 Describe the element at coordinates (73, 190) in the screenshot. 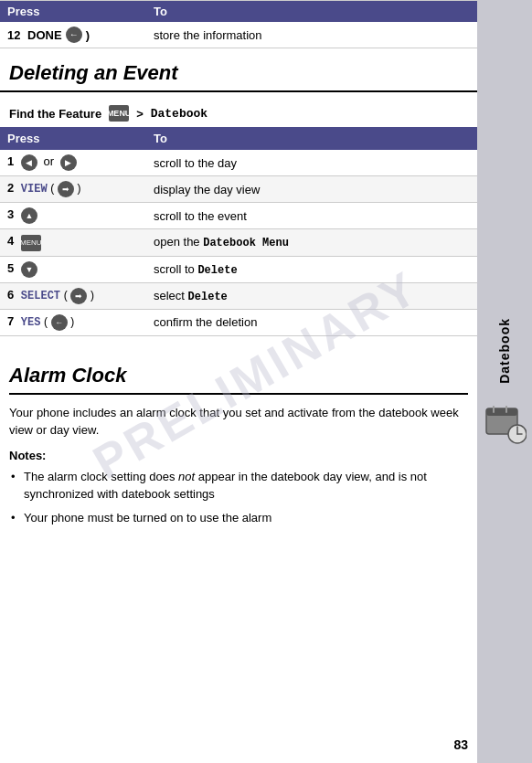

I see `press-cell: 2 VIEW ( ➡ )` at that location.